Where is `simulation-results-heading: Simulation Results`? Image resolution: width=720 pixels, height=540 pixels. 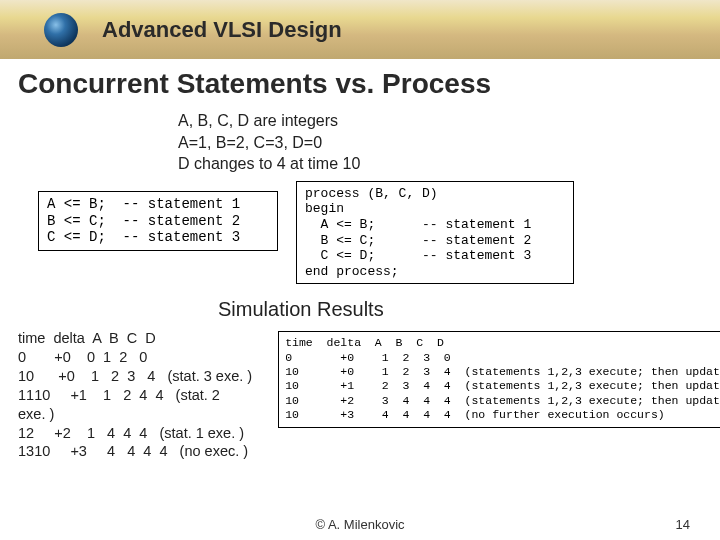
simulation-results-heading: Simulation Results is located at coordinates (460, 310).